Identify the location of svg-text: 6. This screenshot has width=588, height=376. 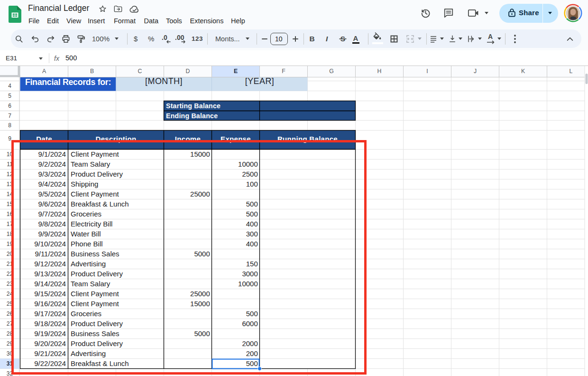
(9, 106).